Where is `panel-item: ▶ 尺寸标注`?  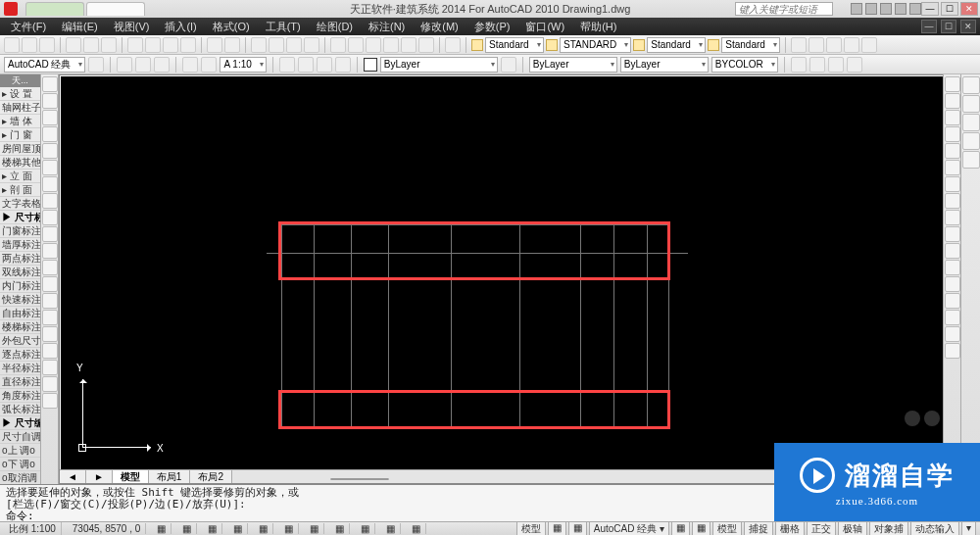 panel-item: ▶ 尺寸标注 is located at coordinates (20, 218).